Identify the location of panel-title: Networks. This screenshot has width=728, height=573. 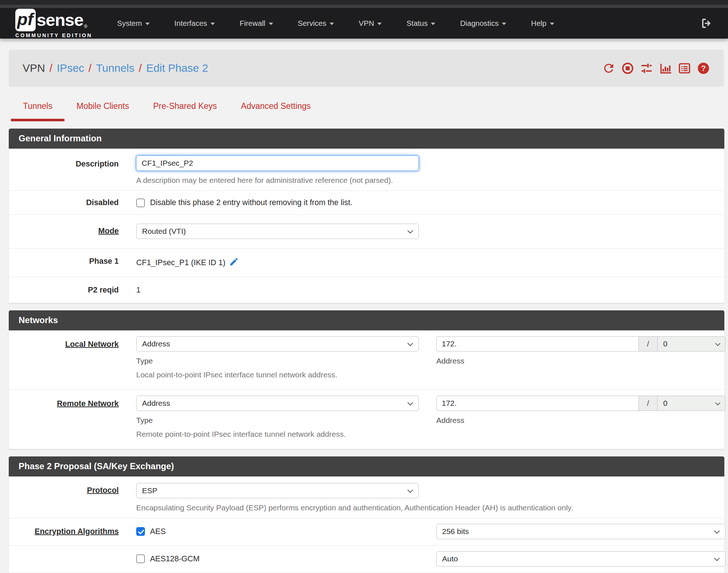
(366, 321).